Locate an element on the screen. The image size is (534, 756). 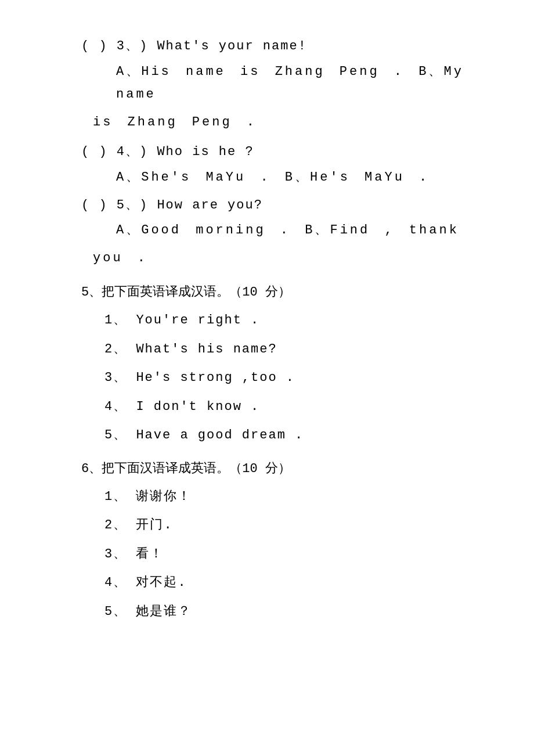
question-5-answer-a-text: A、Good morning . B、Find , thank is located at coordinates (288, 231).